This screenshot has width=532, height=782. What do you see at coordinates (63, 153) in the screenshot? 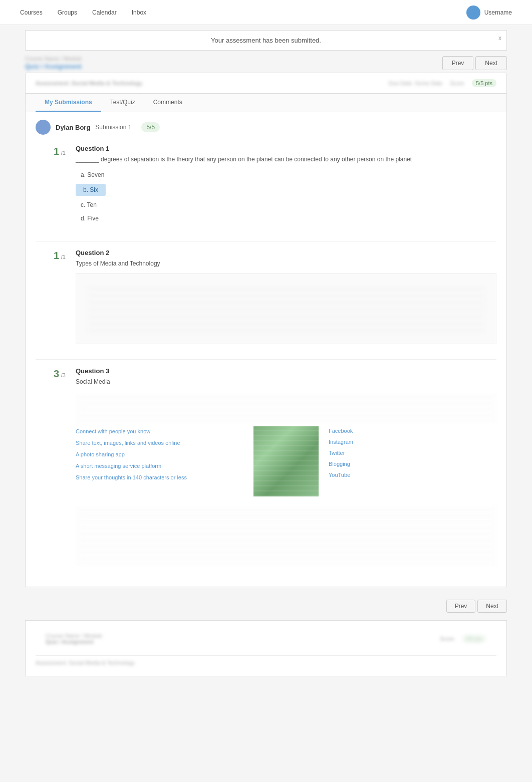
I see `q1-score-denom: /1` at bounding box center [63, 153].